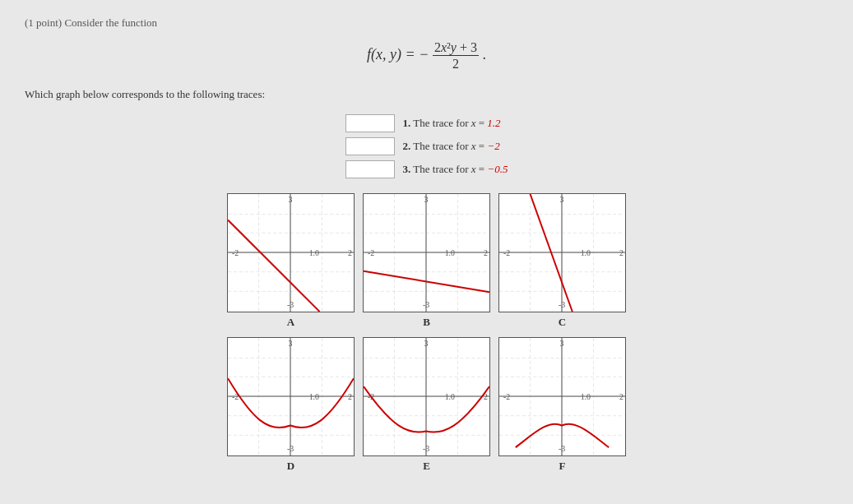  What do you see at coordinates (563, 466) in the screenshot?
I see `graph-label-F: F` at bounding box center [563, 466].